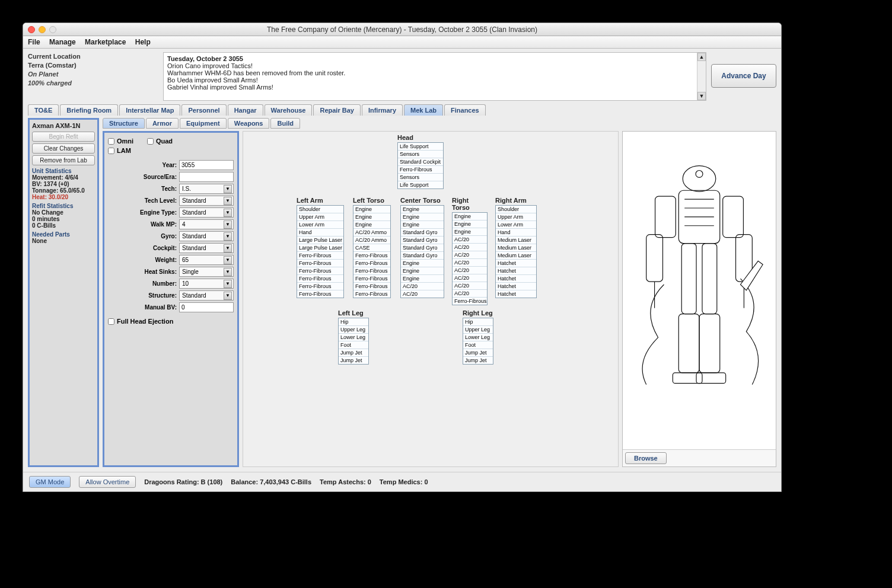 Image resolution: width=892 pixels, height=588 pixels. What do you see at coordinates (382, 110) in the screenshot?
I see `tab-infirmary: Infirmary` at bounding box center [382, 110].